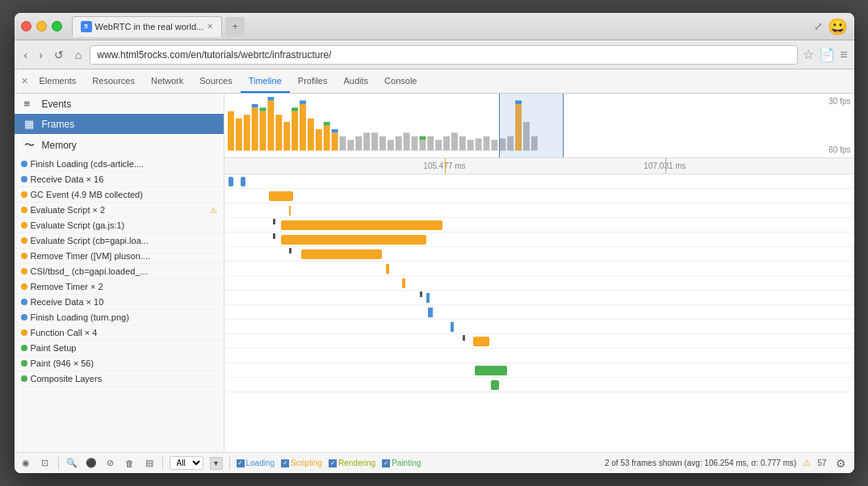 The height and width of the screenshot is (486, 868). Describe the element at coordinates (26, 55) in the screenshot. I see `back-button: ‹` at that location.